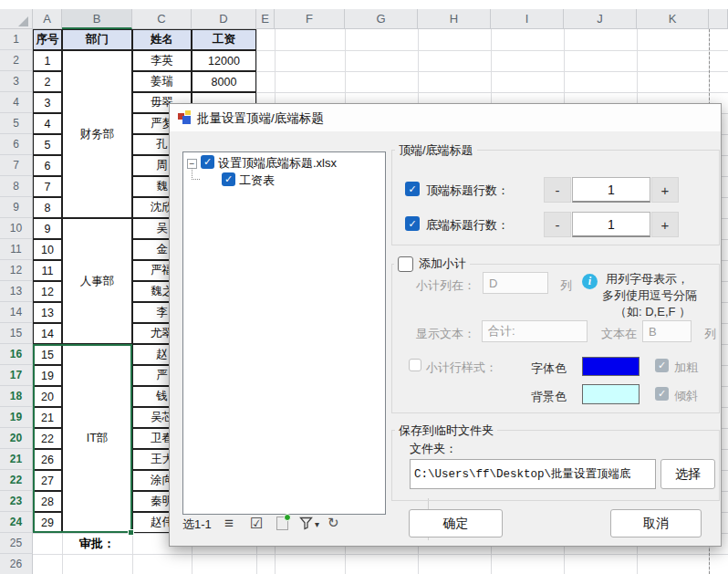 Image resolution: width=728 pixels, height=574 pixels. Describe the element at coordinates (662, 365) in the screenshot. I see `bold-checkbox: ✓` at that location.